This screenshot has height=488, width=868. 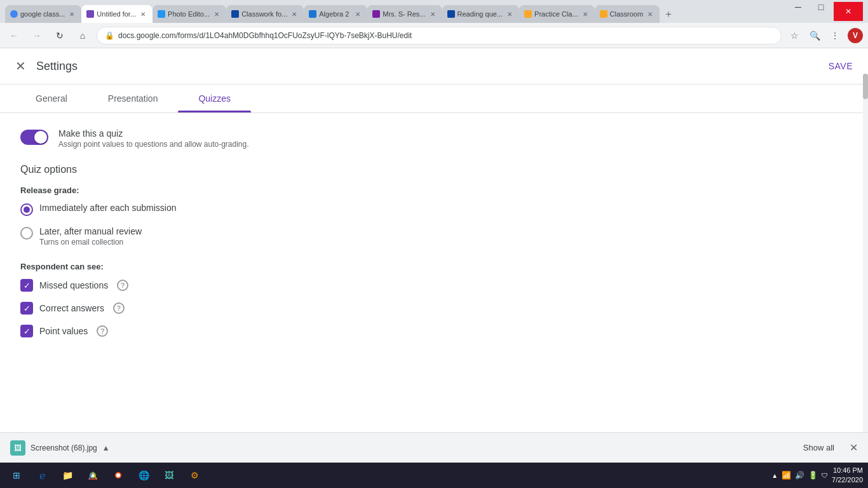 What do you see at coordinates (434, 236) in the screenshot?
I see `radio-later: Later, after manual review Turns on emai…` at bounding box center [434, 236].